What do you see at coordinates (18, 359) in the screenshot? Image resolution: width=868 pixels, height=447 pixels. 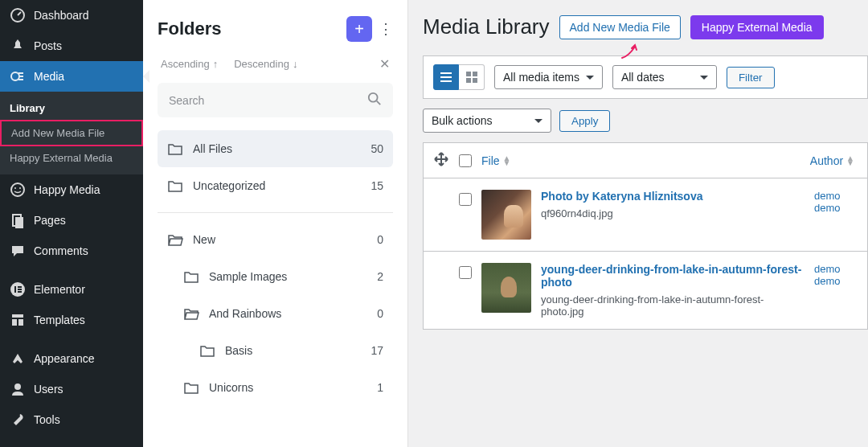 I see `appearance-icon` at bounding box center [18, 359].